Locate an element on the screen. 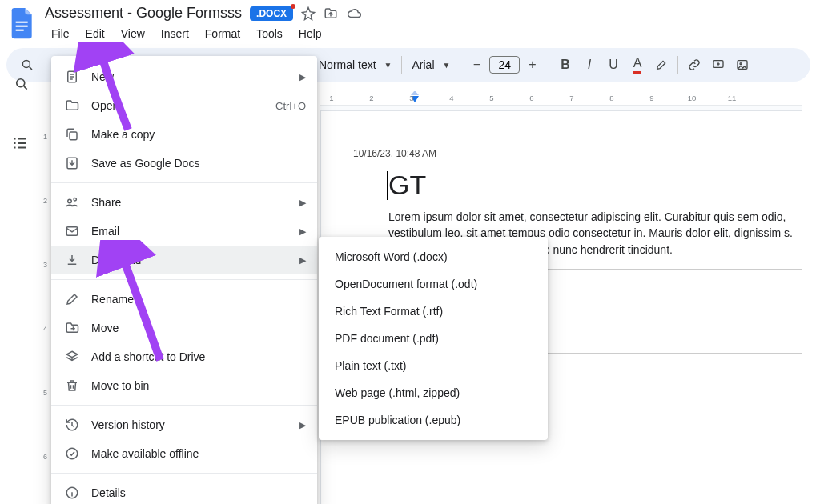  header-timestamp: 10/16/23, 10:48 AM is located at coordinates (395, 154).